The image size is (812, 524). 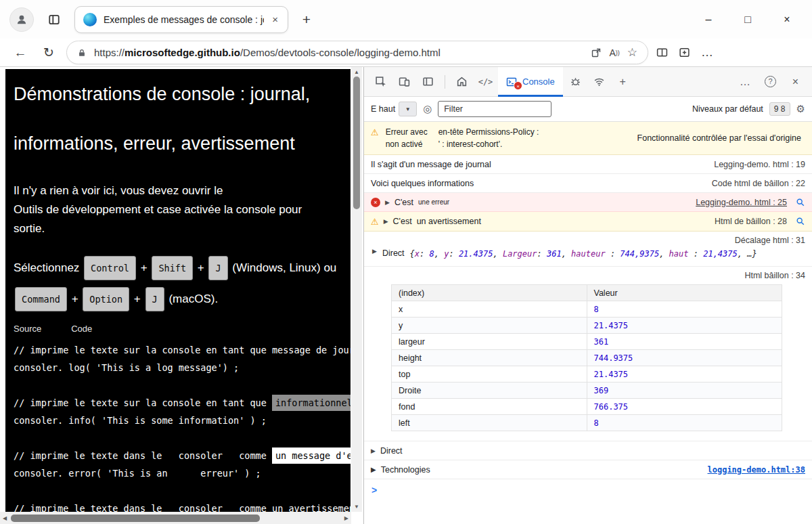 What do you see at coordinates (338, 53) in the screenshot?
I see `url-text: https://microsoftedge.github.io/Demos/de…` at bounding box center [338, 53].